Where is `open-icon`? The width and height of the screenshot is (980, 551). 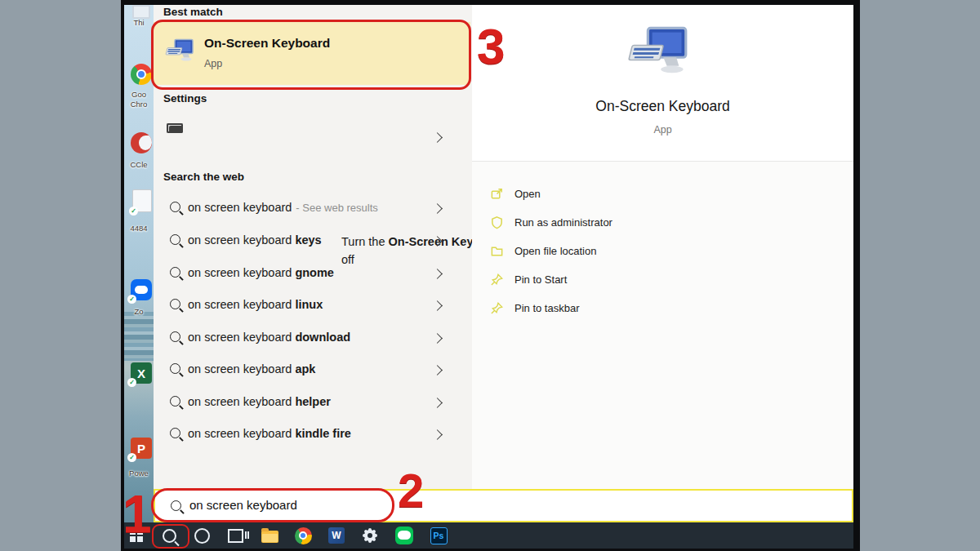 open-icon is located at coordinates (497, 194).